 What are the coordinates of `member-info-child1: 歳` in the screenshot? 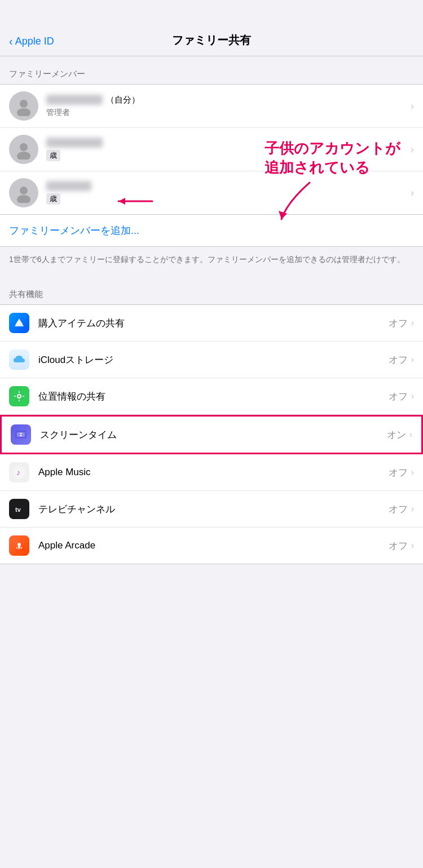 It's located at (226, 149).